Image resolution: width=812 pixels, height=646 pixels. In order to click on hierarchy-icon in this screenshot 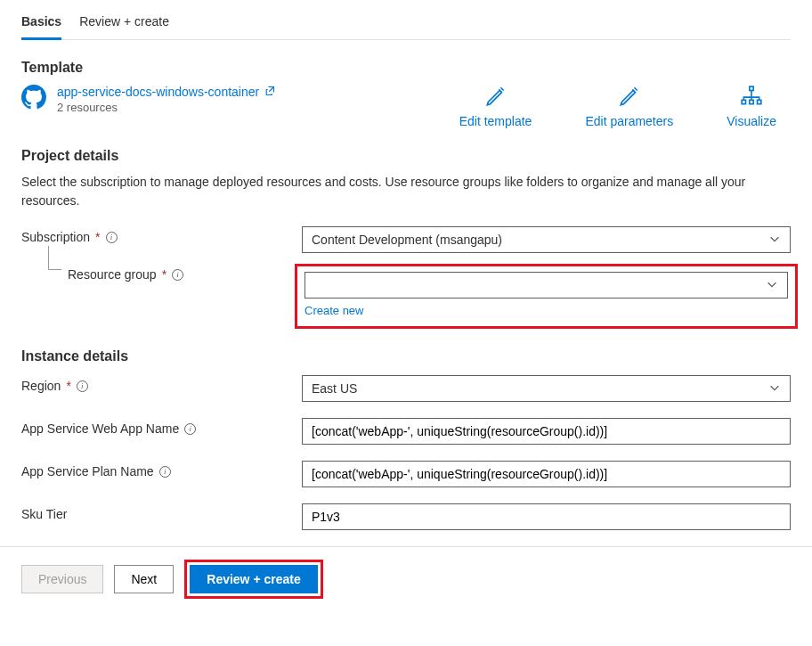, I will do `click(751, 98)`.